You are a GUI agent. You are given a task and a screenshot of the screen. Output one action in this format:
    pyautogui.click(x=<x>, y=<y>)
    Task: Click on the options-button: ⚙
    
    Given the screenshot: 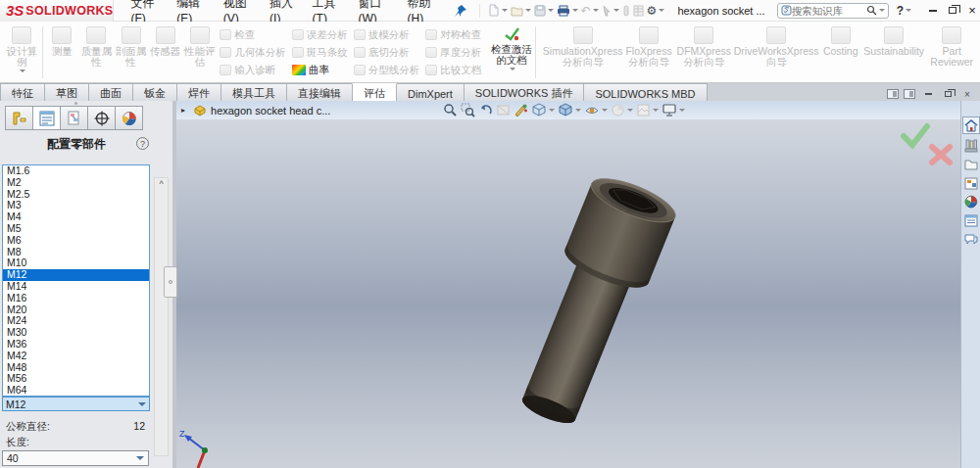 What is the action you would take?
    pyautogui.click(x=657, y=11)
    